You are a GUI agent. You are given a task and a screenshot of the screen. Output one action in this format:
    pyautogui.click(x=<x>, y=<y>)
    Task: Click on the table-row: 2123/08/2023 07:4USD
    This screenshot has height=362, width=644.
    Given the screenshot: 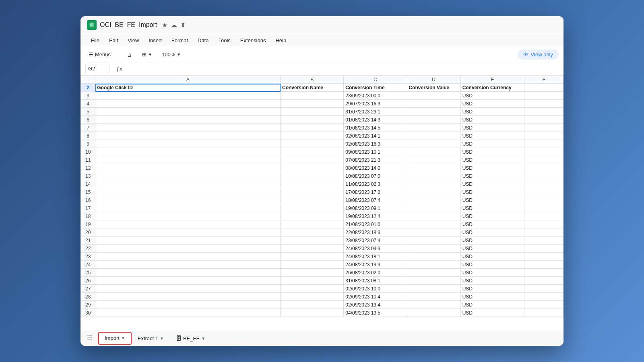 What is the action you would take?
    pyautogui.click(x=322, y=241)
    